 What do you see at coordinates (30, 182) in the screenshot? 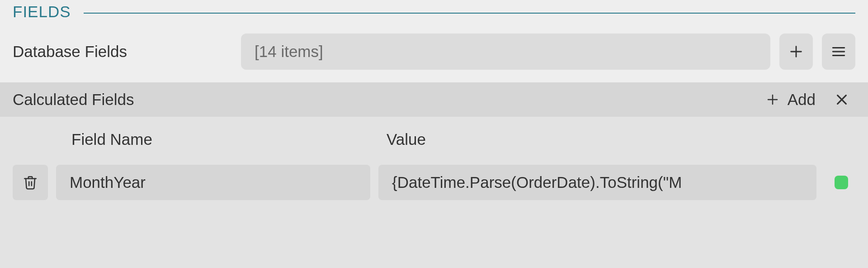
I see `trash-icon` at bounding box center [30, 182].